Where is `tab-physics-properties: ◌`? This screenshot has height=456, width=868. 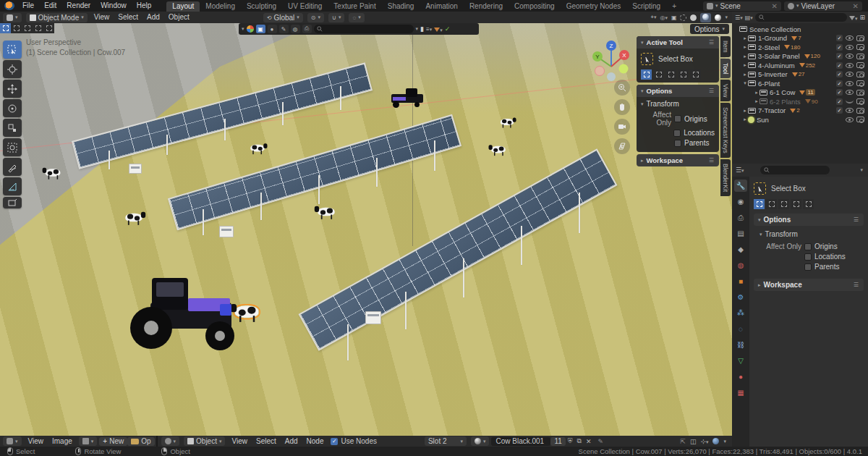 tab-physics-properties: ◌ is located at coordinates (741, 329).